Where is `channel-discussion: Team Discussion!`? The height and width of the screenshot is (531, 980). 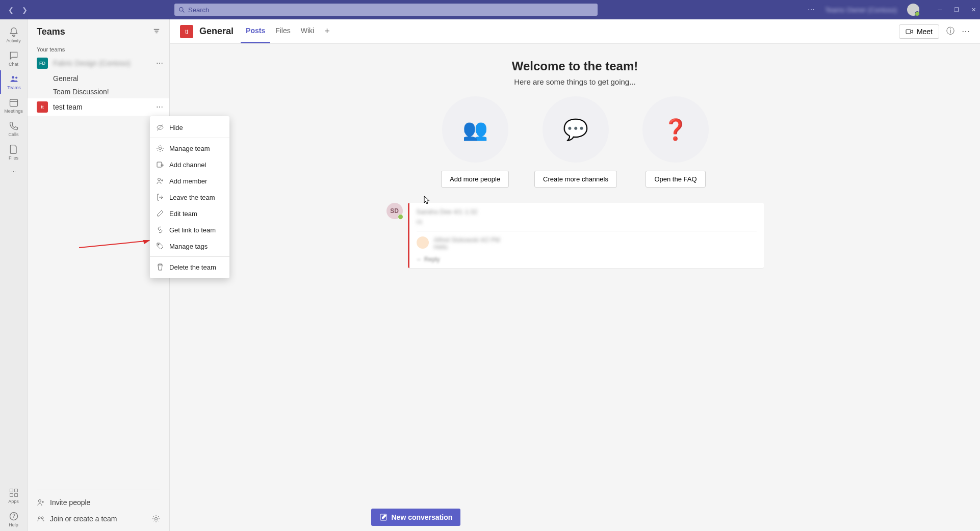
channel-discussion: Team Discussion! is located at coordinates (98, 92).